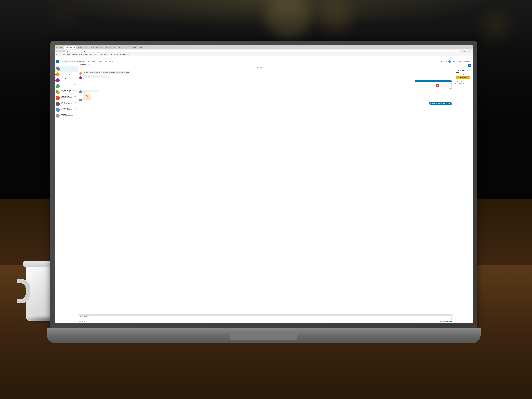  I want to click on conversation-item-4: Kenneth Owens You: Did you get the meeti…, so click(66, 86).